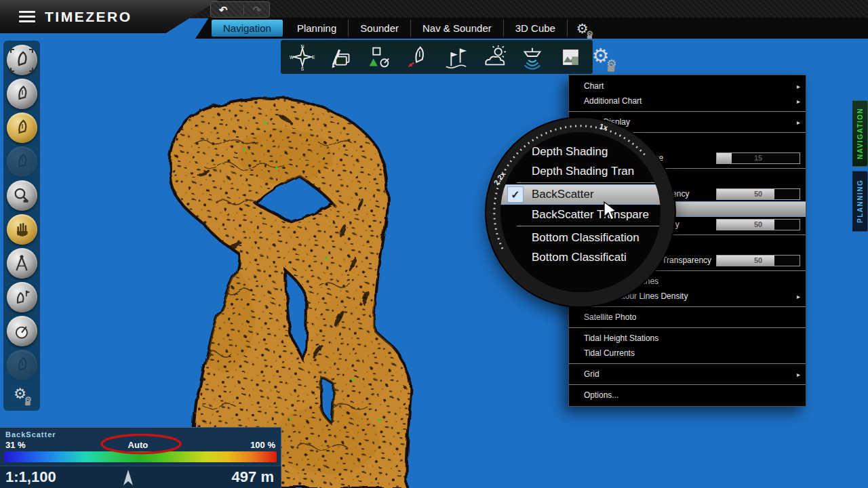 This screenshot has height=488, width=868. Describe the element at coordinates (22, 60) in the screenshot. I see `center-on-boat-icon` at that location.